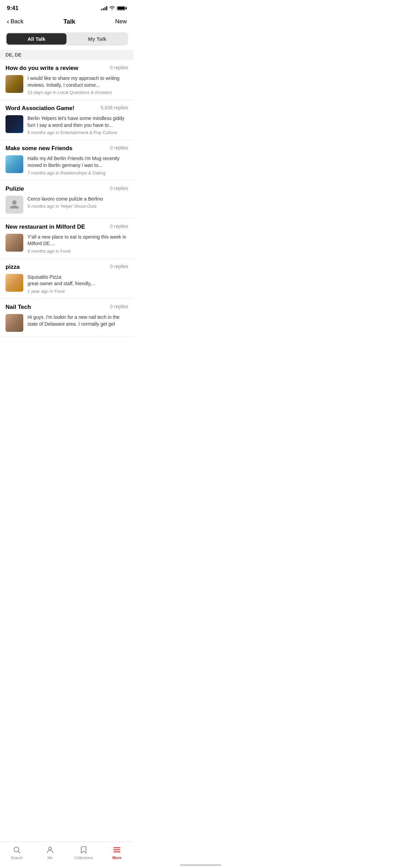  What do you see at coordinates (67, 318) in the screenshot?
I see `post-item-7: Nail Tech 0 replies Hi guys. I'm lookin …` at bounding box center [67, 318].